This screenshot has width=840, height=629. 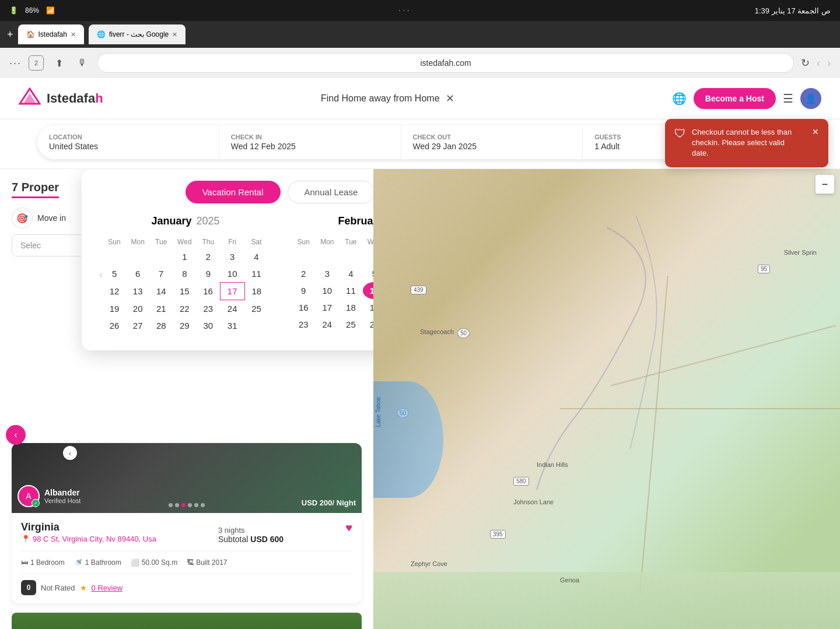 What do you see at coordinates (251, 535) in the screenshot?
I see `booking-details: 3 nights Subtotal USD 600` at bounding box center [251, 535].